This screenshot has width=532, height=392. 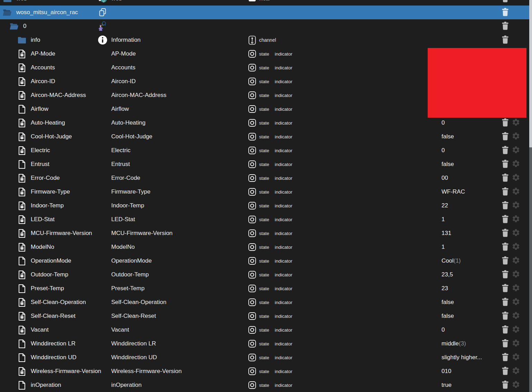 What do you see at coordinates (265, 40) in the screenshot?
I see `table-row: info Information channel` at bounding box center [265, 40].